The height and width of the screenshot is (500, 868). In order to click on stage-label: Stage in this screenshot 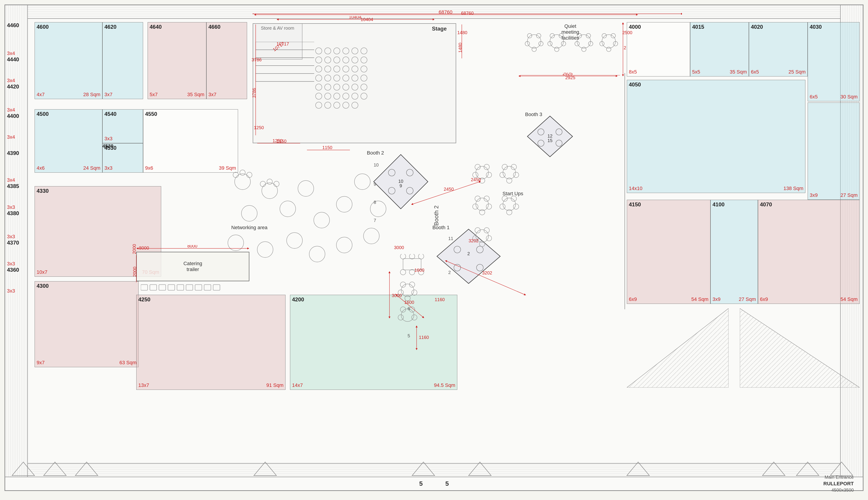, I will do `click(439, 29)`.